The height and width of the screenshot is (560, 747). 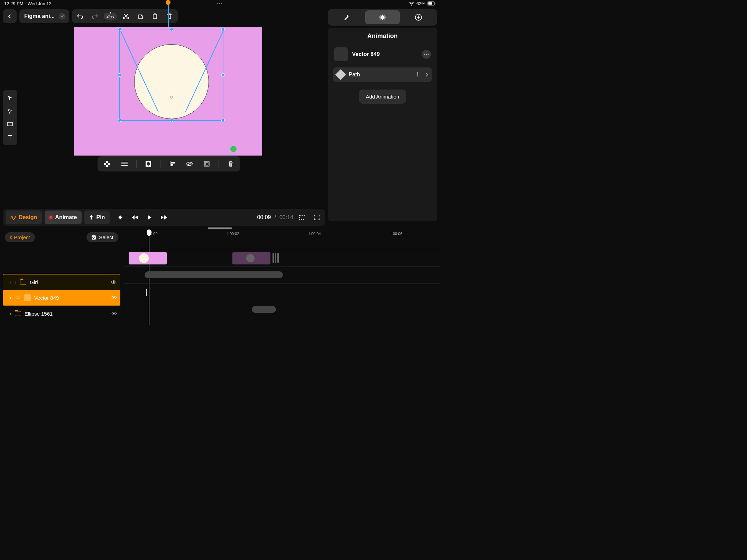 I want to click on artboard, so click(x=168, y=91).